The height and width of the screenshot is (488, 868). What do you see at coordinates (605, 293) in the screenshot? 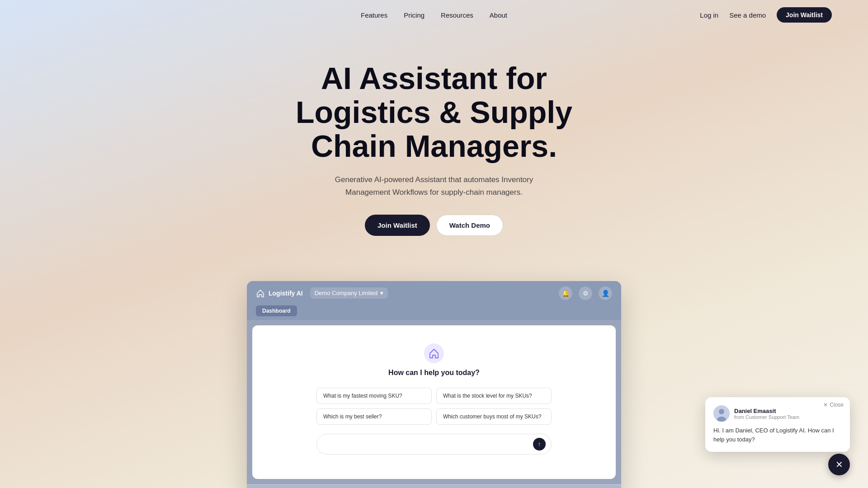
I see `user-icon: 👤` at bounding box center [605, 293].